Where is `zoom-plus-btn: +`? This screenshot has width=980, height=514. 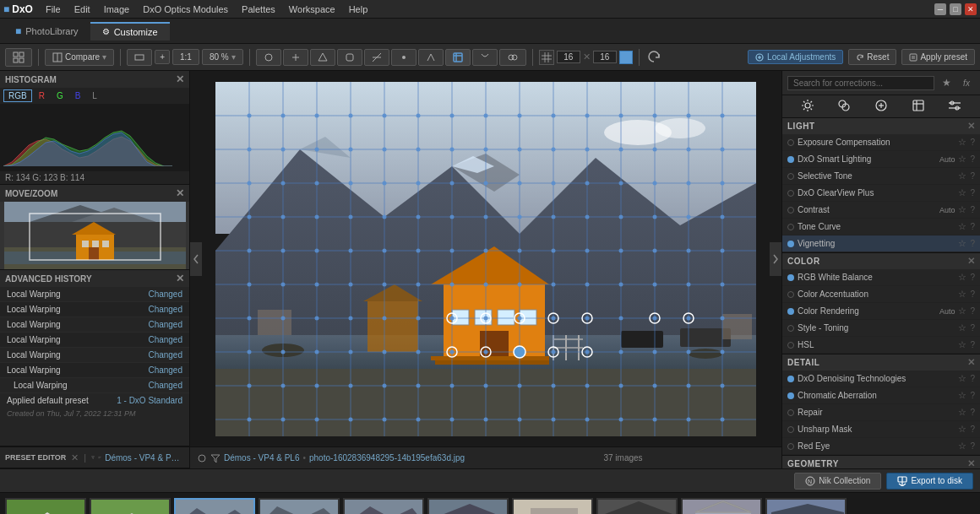
zoom-plus-btn: + is located at coordinates (162, 57).